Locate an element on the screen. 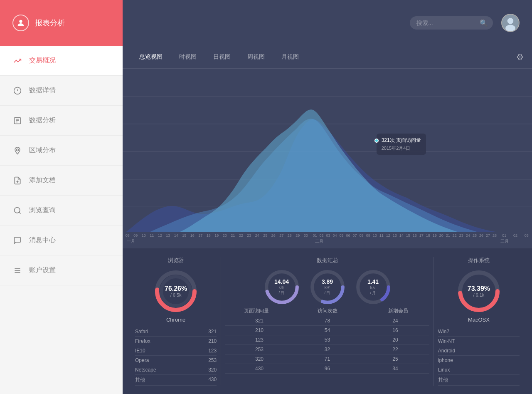 The height and width of the screenshot is (394, 532). avatar is located at coordinates (510, 23).